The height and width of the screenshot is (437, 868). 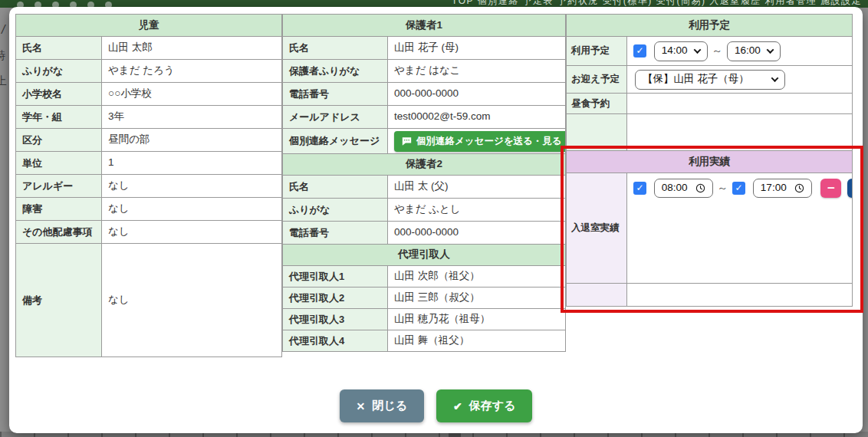 What do you see at coordinates (639, 189) in the screenshot?
I see `entry-time-checkbox: ✓` at bounding box center [639, 189].